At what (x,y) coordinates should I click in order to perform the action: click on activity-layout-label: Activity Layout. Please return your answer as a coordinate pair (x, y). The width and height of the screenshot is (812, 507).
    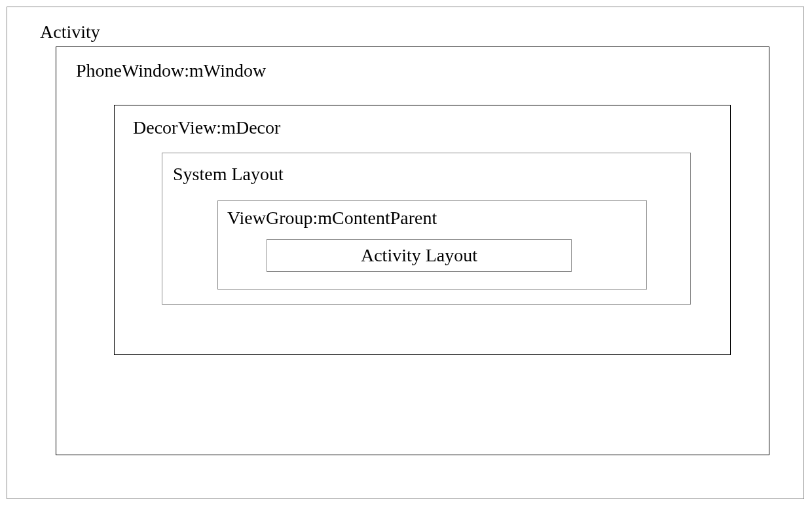
    Looking at the image, I should click on (419, 255).